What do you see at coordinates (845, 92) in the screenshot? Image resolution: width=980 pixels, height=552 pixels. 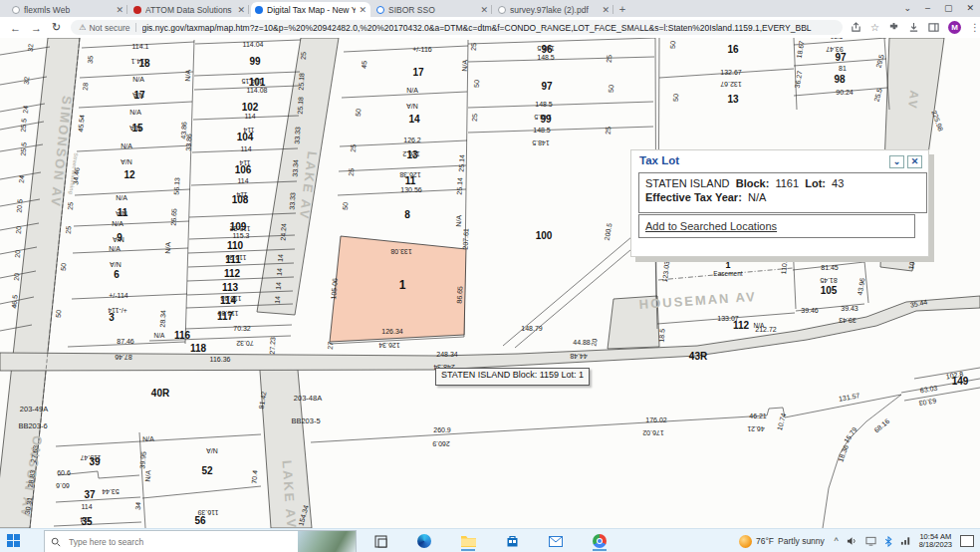 I see `dimension-label: 90.24` at bounding box center [845, 92].